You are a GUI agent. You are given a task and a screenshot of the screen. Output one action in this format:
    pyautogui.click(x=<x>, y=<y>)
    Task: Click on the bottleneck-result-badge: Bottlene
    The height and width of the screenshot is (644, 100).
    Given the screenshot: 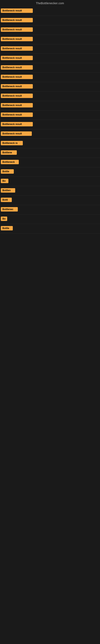 What is the action you would take?
    pyautogui.click(x=9, y=152)
    